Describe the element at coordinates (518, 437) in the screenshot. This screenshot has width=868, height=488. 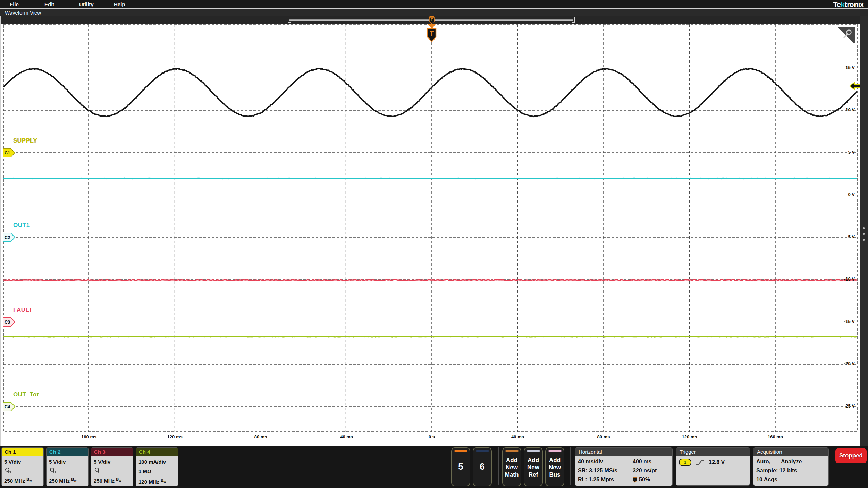
I see `x-axis-label: 40 ms` at that location.